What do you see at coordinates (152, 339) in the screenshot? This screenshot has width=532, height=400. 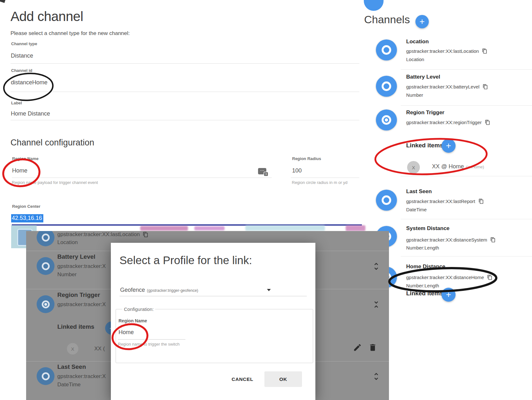 I see `modal-region-name-underline` at bounding box center [152, 339].